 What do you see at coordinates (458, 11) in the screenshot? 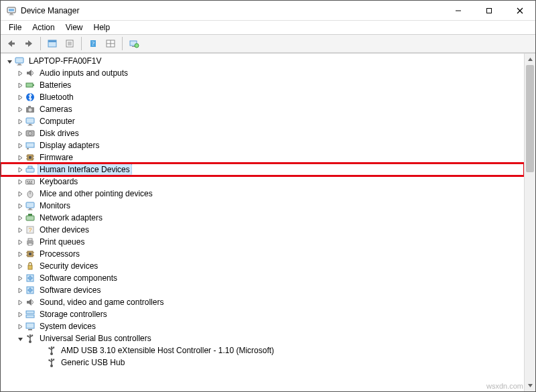
I see `minimize-button` at bounding box center [458, 11].